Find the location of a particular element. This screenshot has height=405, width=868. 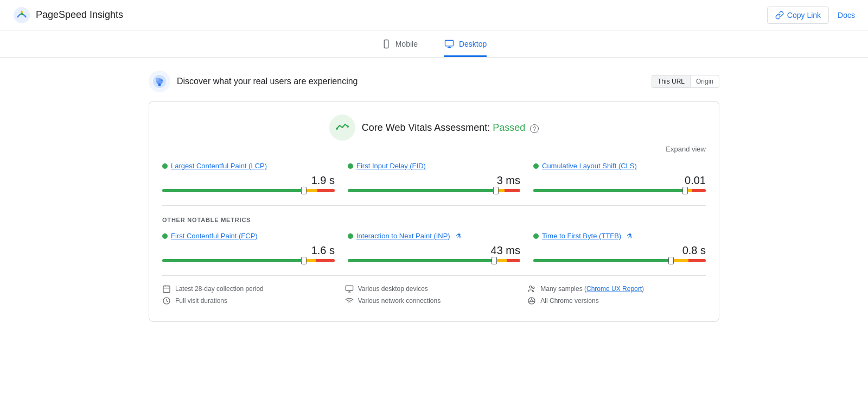

metric-dot-fid is located at coordinates (350, 166).